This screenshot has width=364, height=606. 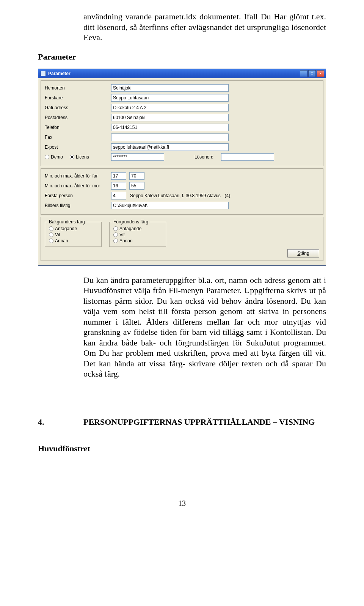 What do you see at coordinates (170, 108) in the screenshot?
I see `input-gatuadress` at bounding box center [170, 108].